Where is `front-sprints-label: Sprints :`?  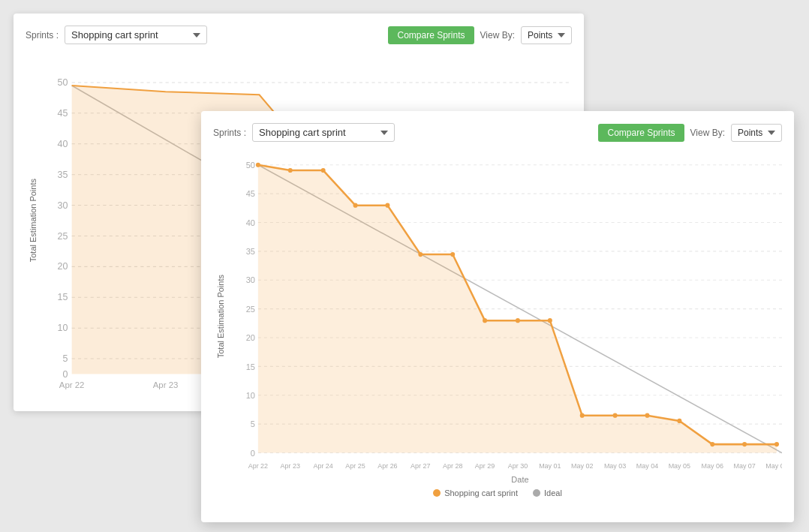 front-sprints-label: Sprints : is located at coordinates (230, 133).